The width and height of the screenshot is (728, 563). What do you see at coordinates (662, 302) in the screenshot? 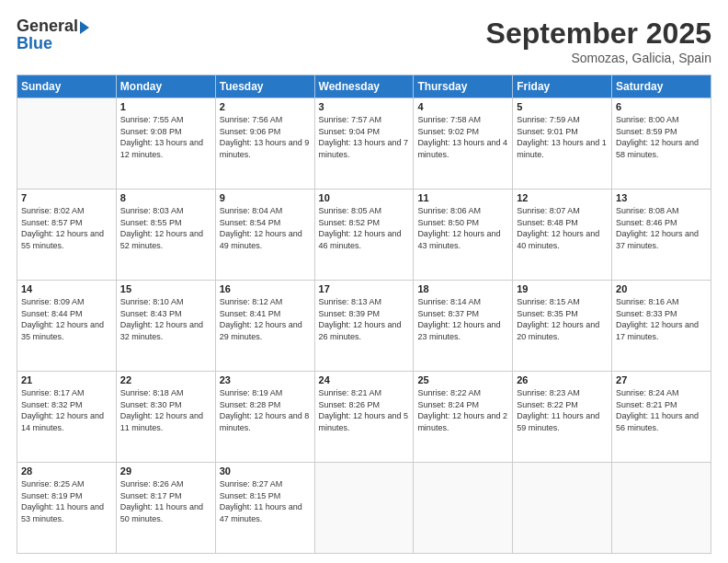
I see `sunrise-text: Sunrise: 8:16 AM` at bounding box center [662, 302].